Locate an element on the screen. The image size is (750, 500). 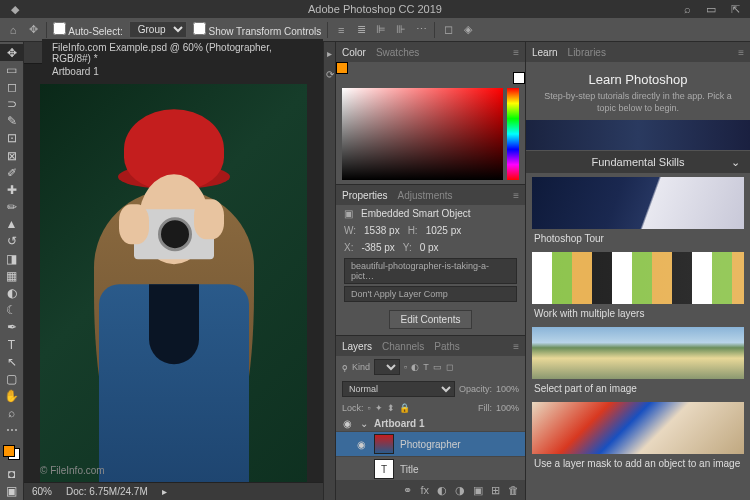
layer-comp-select: Don't Apply Layer Comp is located at coordinates (430, 294).